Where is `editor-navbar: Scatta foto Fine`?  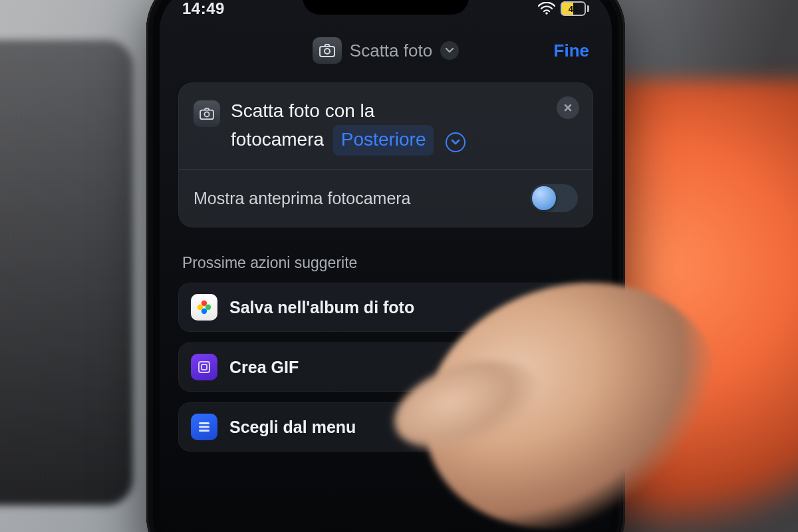 editor-navbar: Scatta foto Fine is located at coordinates (386, 51).